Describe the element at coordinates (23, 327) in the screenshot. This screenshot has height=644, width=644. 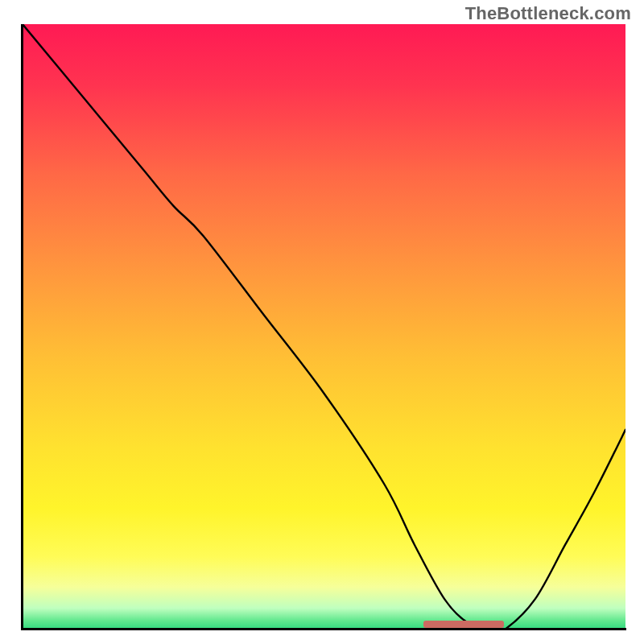
I see `y-axis` at that location.